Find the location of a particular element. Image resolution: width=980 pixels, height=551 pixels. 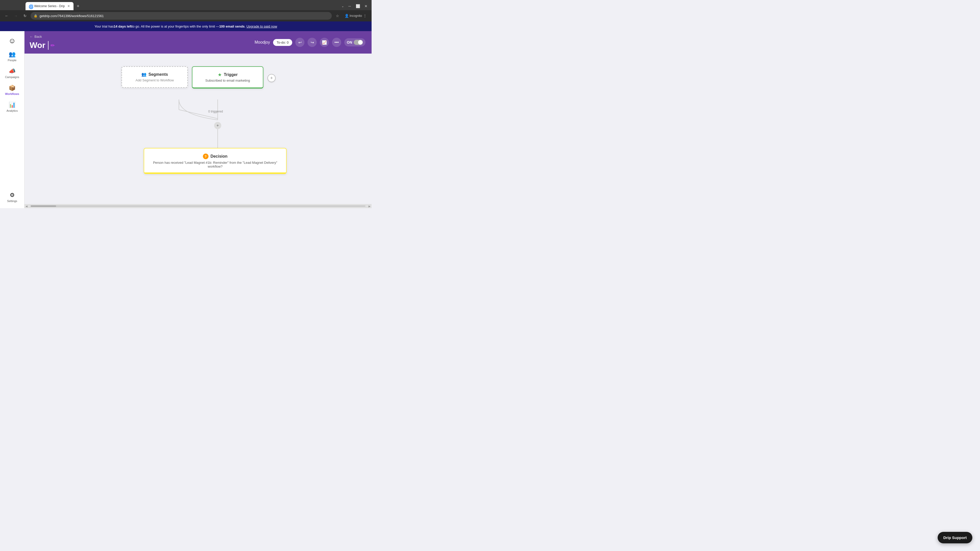

sidebar-workflows-label: Workflows is located at coordinates (12, 94).